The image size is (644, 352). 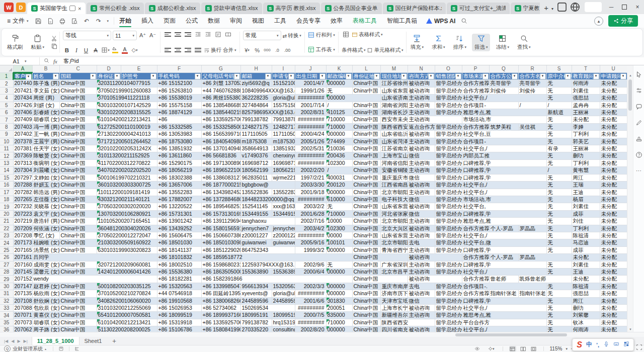 I want to click on font-size-select: 11▾, so click(x=125, y=35).